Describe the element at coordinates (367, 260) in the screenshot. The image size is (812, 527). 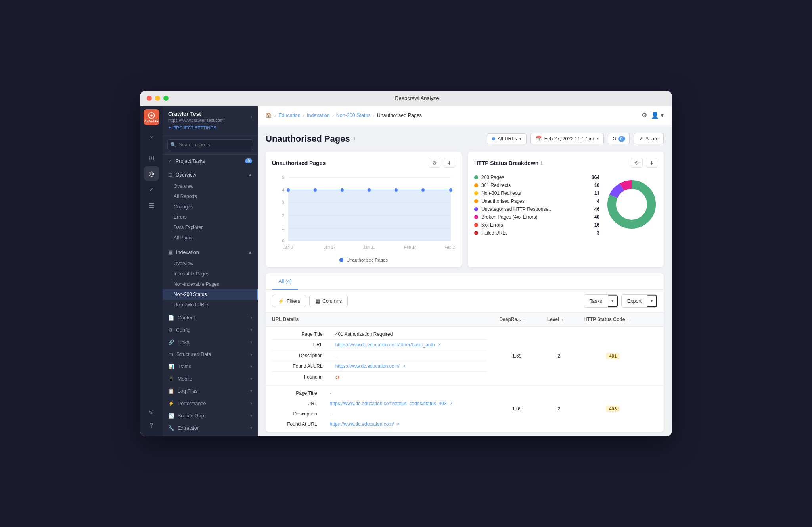
I see `legend-label: Unauthorised Pages` at that location.